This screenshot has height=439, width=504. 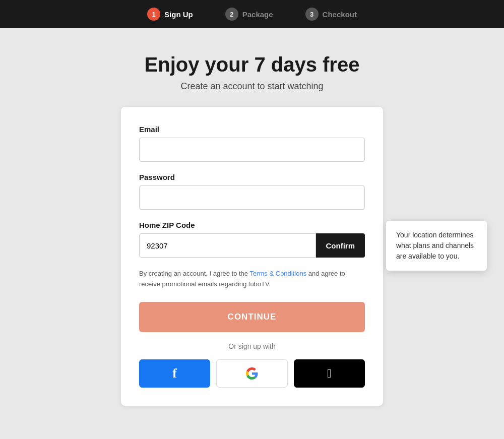 What do you see at coordinates (436, 246) in the screenshot?
I see `zip-tooltip: Your location determines what plans and …` at bounding box center [436, 246].